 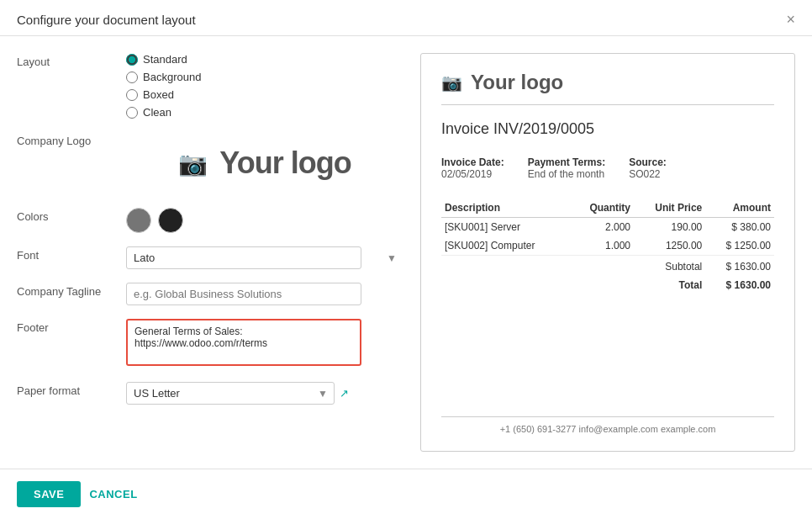 What do you see at coordinates (506, 227) in the screenshot?
I see `row1-desc: [SKU001] Server` at bounding box center [506, 227].